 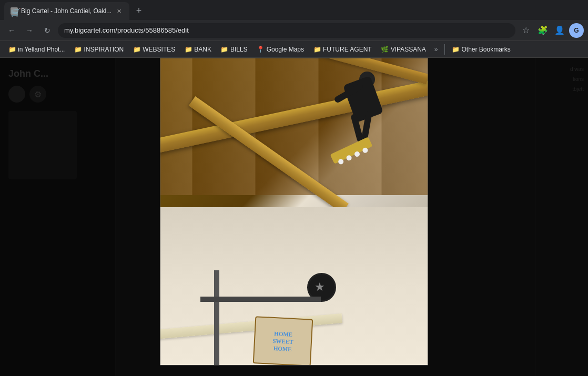 I want to click on tab-favicon: 🛒, so click(x=14, y=11).